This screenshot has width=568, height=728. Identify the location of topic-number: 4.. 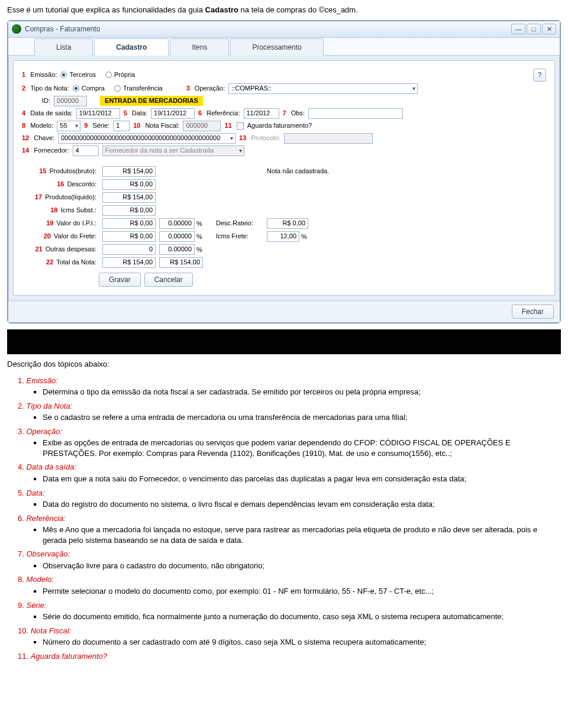
(21, 467).